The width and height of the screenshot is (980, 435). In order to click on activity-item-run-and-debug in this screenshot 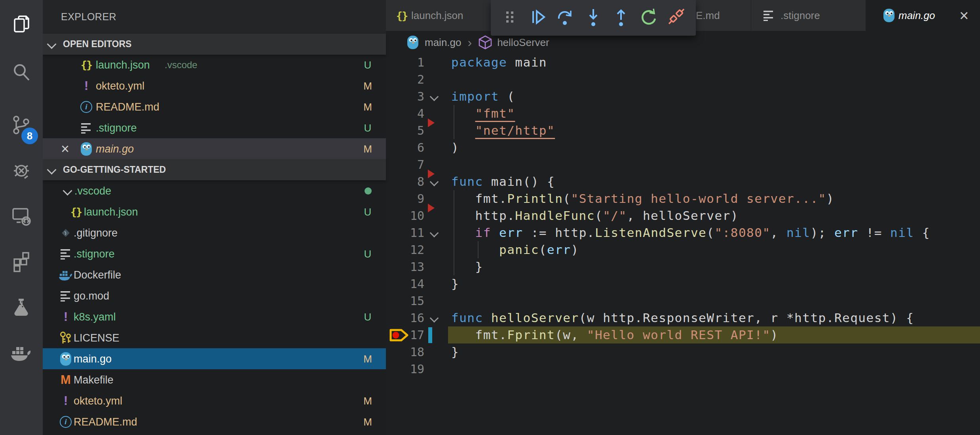, I will do `click(21, 171)`.